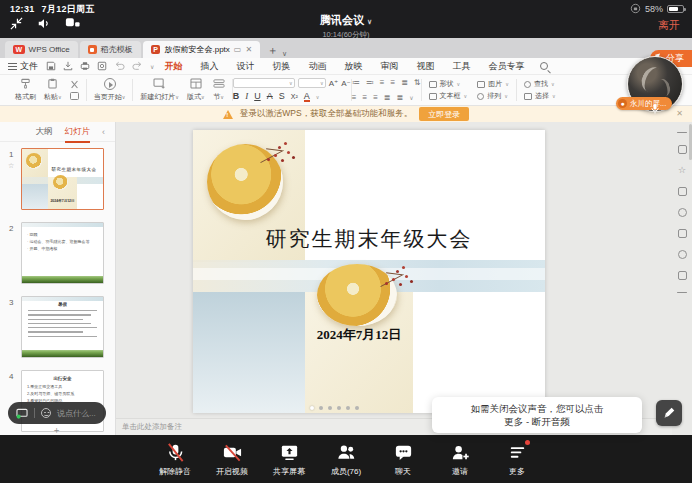  I want to click on meeting-title-block: 腾讯会议∨ 10:14(60分钟), so click(346, 26).